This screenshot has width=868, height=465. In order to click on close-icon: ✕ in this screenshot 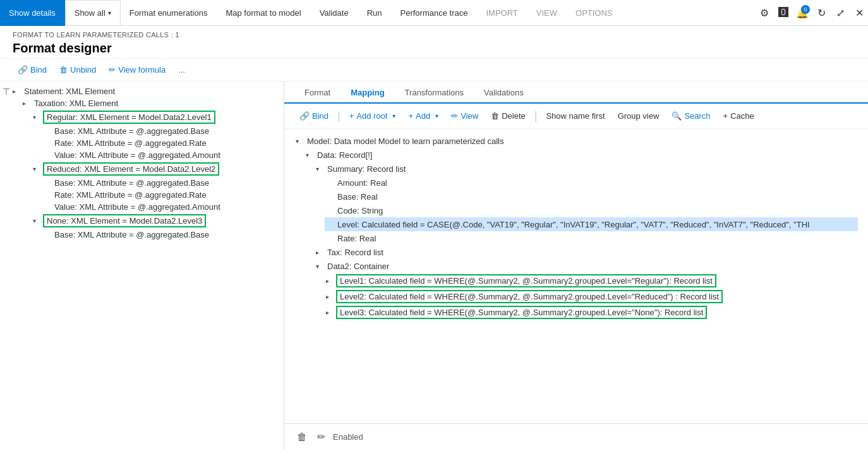, I will do `click(859, 13)`.